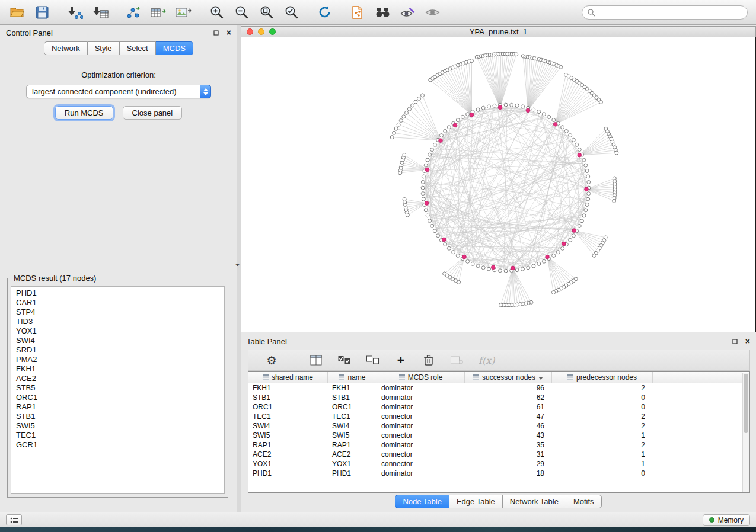 This screenshot has height=532, width=756. I want to click on result-item: PHD1, so click(117, 293).